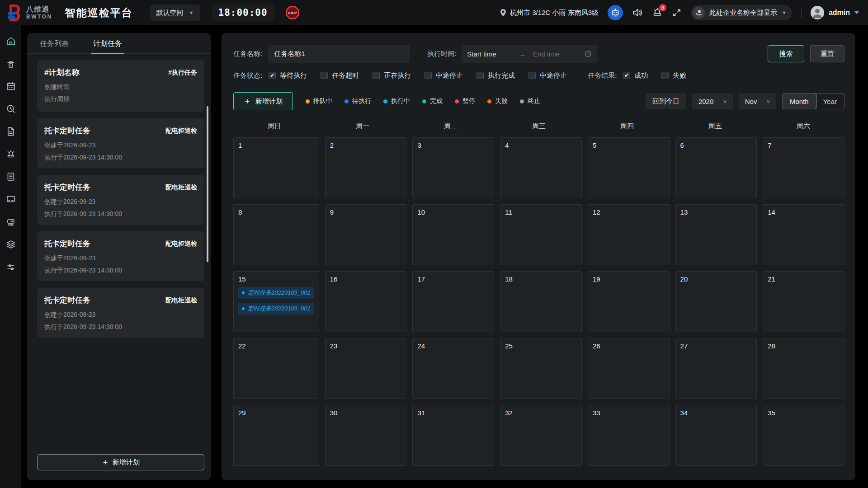 This screenshot has width=868, height=488. What do you see at coordinates (615, 13) in the screenshot?
I see `robot-assistant-button` at bounding box center [615, 13].